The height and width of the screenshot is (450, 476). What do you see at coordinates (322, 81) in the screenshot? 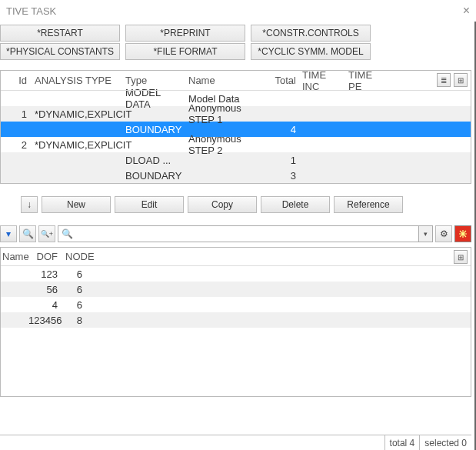
I see `col-time-inc: TIME INC` at bounding box center [322, 81].